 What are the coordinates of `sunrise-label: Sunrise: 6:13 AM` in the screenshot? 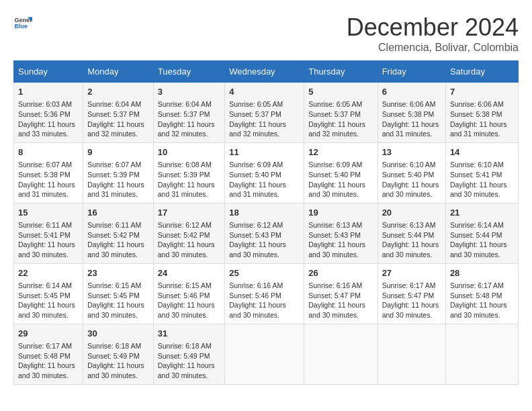 It's located at (335, 225).